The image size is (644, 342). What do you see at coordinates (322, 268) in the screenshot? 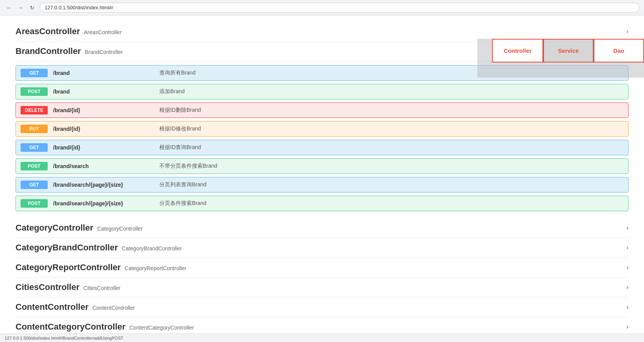
I see `controller-section-category-report: CategoryReportControllerCategoryReportCo…` at bounding box center [322, 268].